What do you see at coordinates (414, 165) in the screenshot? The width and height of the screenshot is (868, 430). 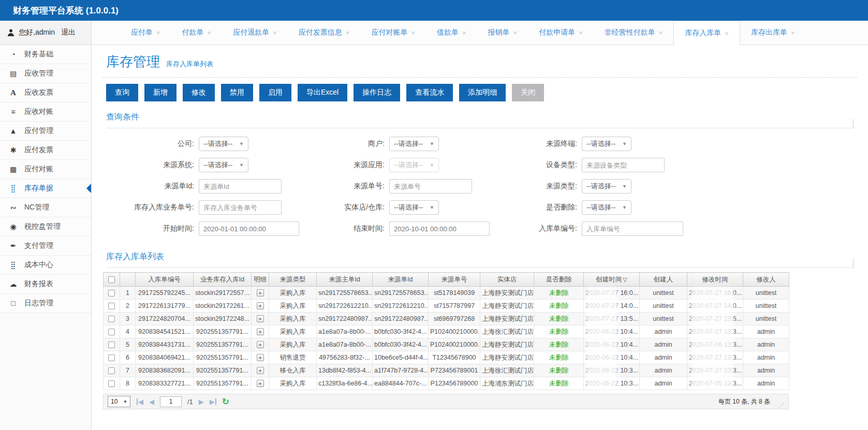 I see `source-app-select: --请选择--▼` at bounding box center [414, 165].